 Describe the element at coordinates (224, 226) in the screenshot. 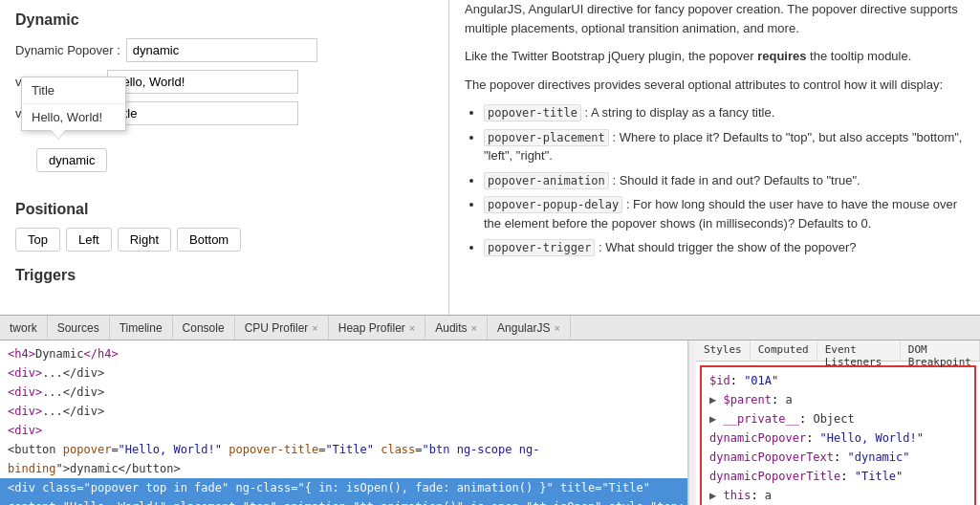

I see `positional-section: Positional Top Left Right Bottom` at that location.